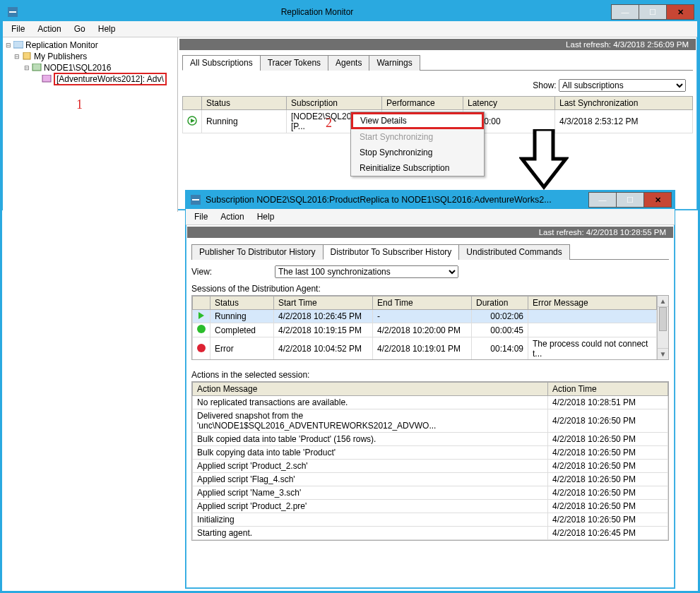  What do you see at coordinates (61, 56) in the screenshot?
I see `tree-publishers: My Publishers` at bounding box center [61, 56].